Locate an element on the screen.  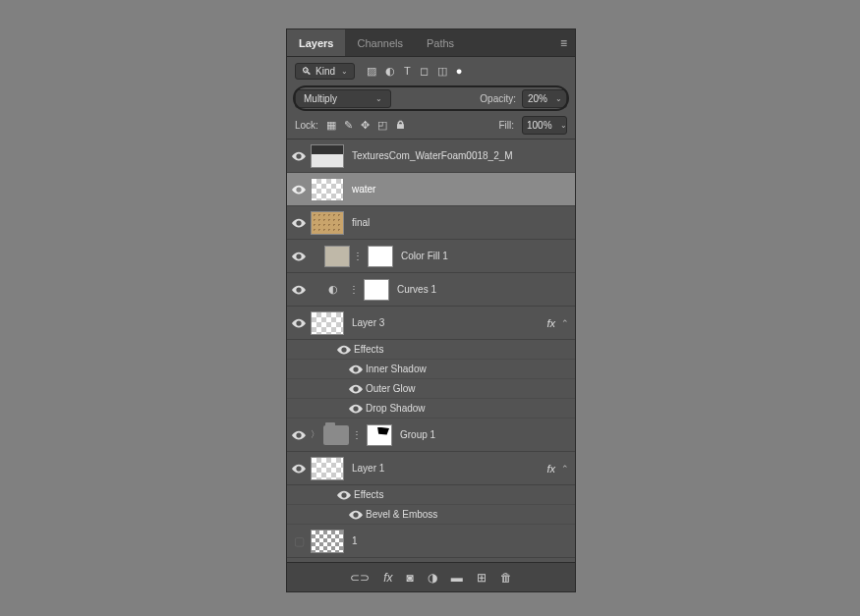
lock-all-icon: 🔒︎ is located at coordinates (401, 126).